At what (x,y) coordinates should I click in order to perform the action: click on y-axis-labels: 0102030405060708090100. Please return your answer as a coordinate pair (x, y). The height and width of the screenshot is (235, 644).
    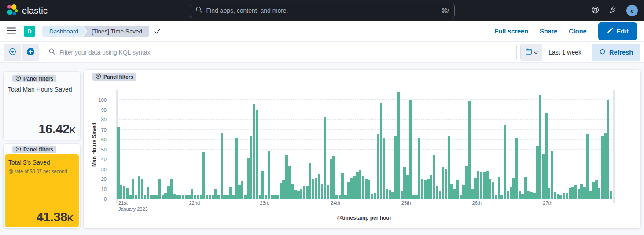
    Looking at the image, I should click on (98, 144).